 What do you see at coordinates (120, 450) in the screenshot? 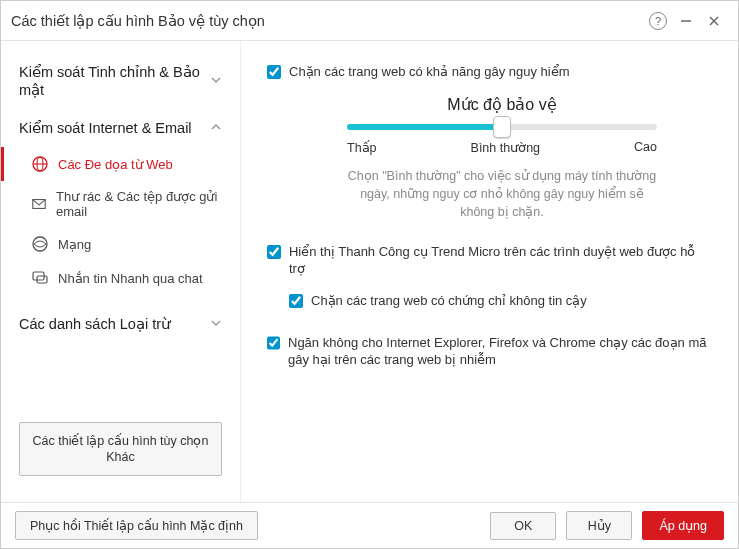
I see `sidebar-bottom: Các thiết lập cấu hình tùy chọn Khác` at bounding box center [120, 450].